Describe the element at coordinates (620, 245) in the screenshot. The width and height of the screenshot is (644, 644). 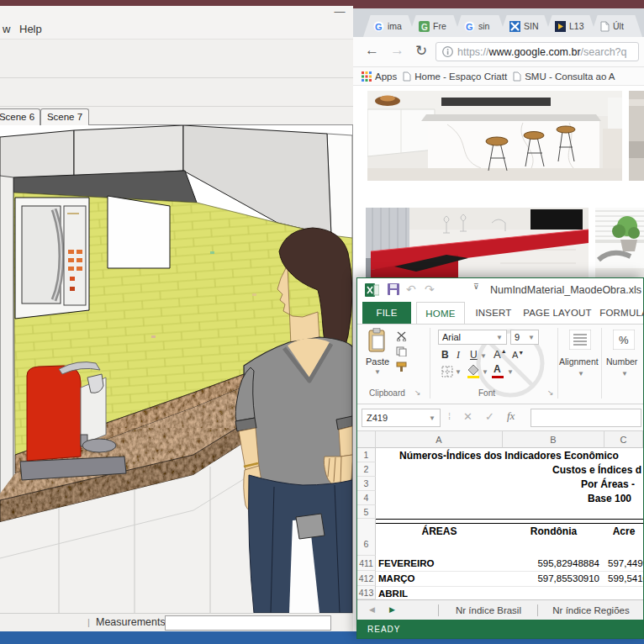
I see `image-result-plant` at that location.